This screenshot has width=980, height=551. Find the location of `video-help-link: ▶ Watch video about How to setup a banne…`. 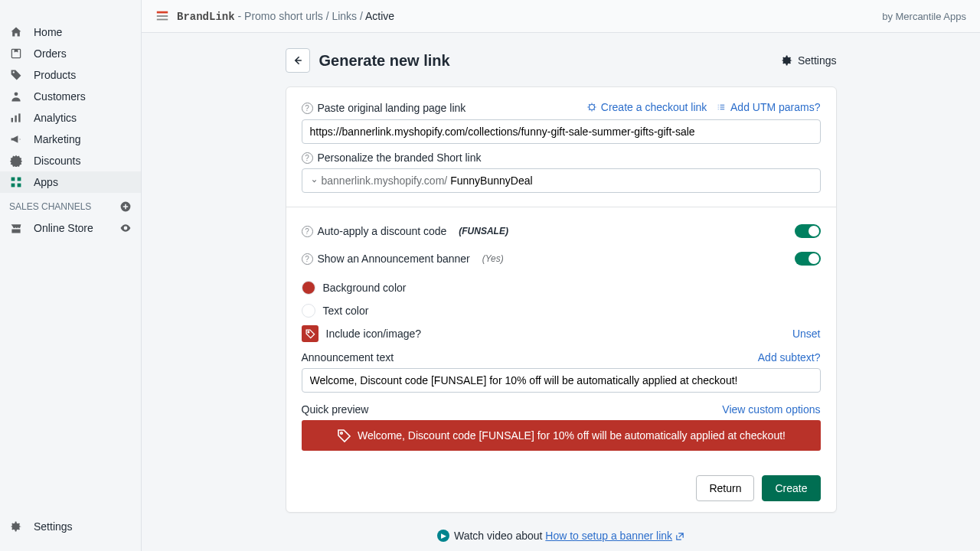

video-help-link: ▶ Watch video about How to setup a banne… is located at coordinates (560, 536).